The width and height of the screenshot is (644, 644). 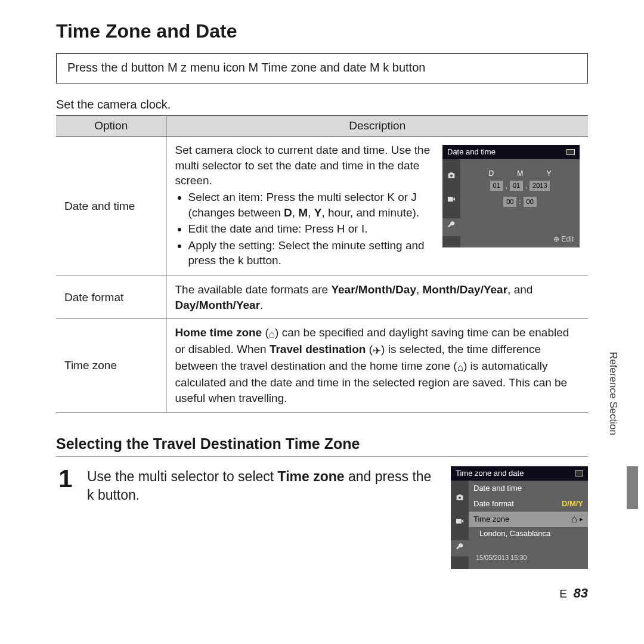 What do you see at coordinates (353, 229) in the screenshot?
I see `t: or` at bounding box center [353, 229].